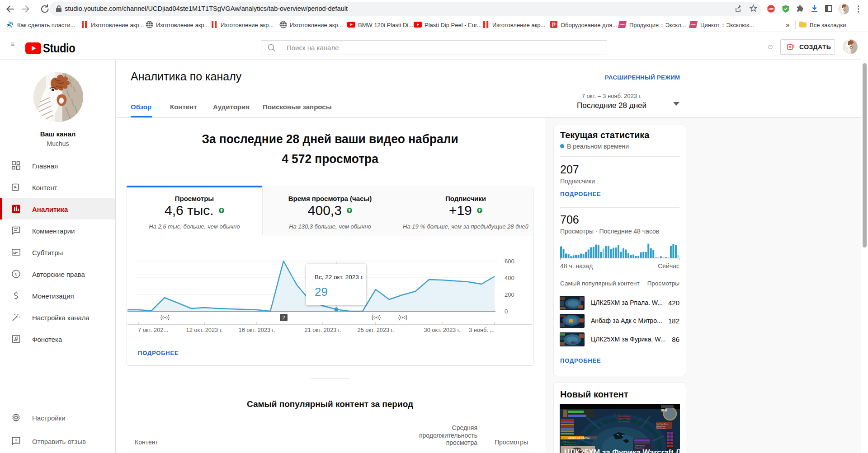 The height and width of the screenshot is (453, 868). What do you see at coordinates (506, 312) in the screenshot?
I see `svg-text: 0` at bounding box center [506, 312].